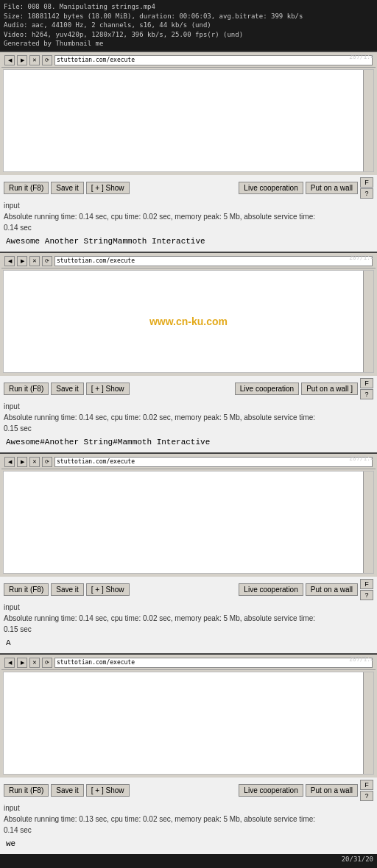 This screenshot has height=868, width=377. I want to click on run-button-1: Run it (F8), so click(27, 188).